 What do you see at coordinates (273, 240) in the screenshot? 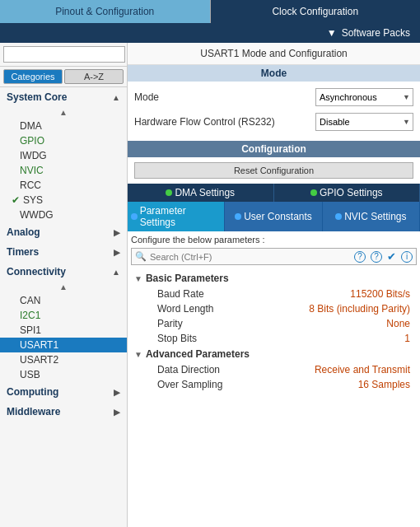
I see `configure-label: Configure the below parameters :` at bounding box center [273, 240].